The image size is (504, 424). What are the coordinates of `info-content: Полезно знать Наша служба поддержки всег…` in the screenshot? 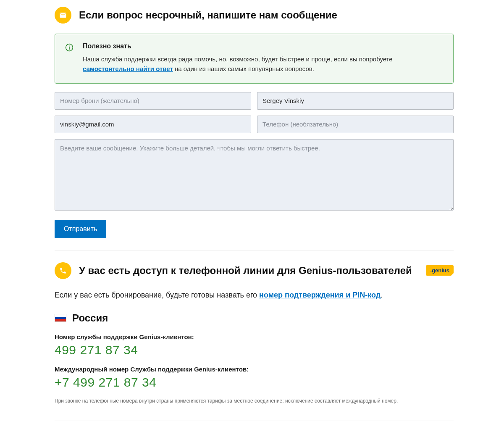 It's located at (263, 58).